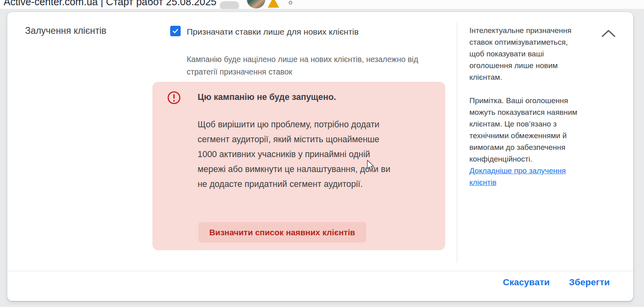 The height and width of the screenshot is (307, 644). Describe the element at coordinates (457, 143) in the screenshot. I see `vertical-divider` at that location.